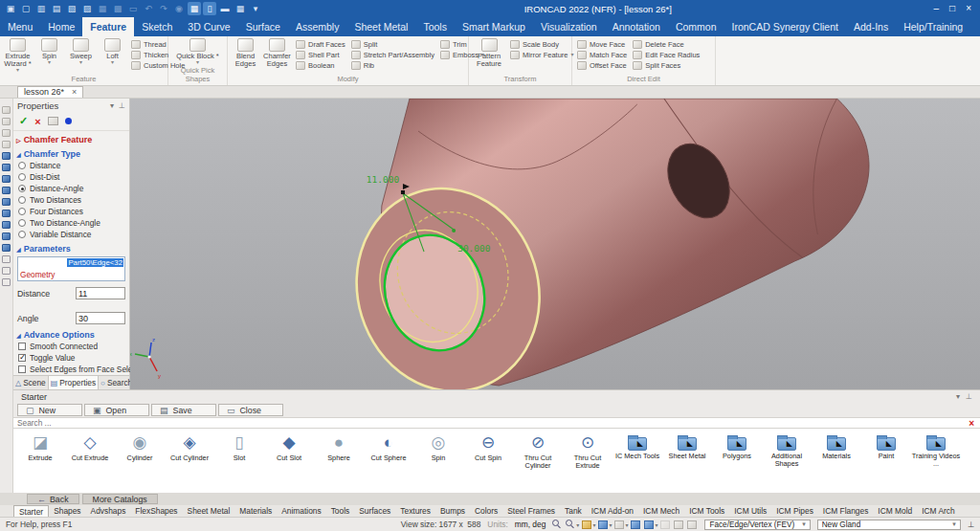 The height and width of the screenshot is (531, 980). Describe the element at coordinates (133, 9) in the screenshot. I see `paste-icon: ▭` at that location.